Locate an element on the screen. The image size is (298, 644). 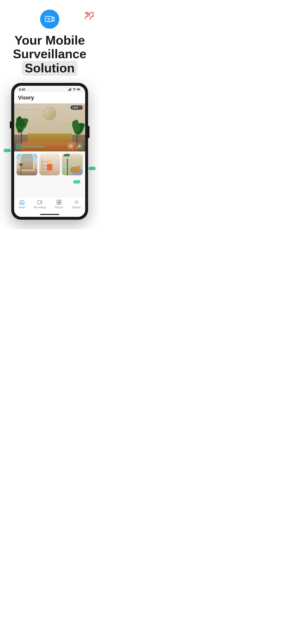
person-motion-icon is located at coordinates (19, 146).